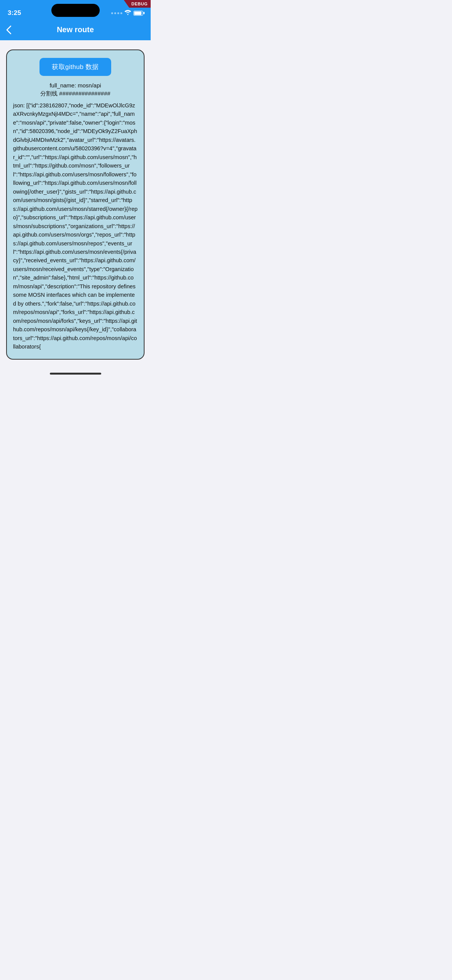 The image size is (452, 980). What do you see at coordinates (127, 13) in the screenshot?
I see `status-icons` at bounding box center [127, 13].